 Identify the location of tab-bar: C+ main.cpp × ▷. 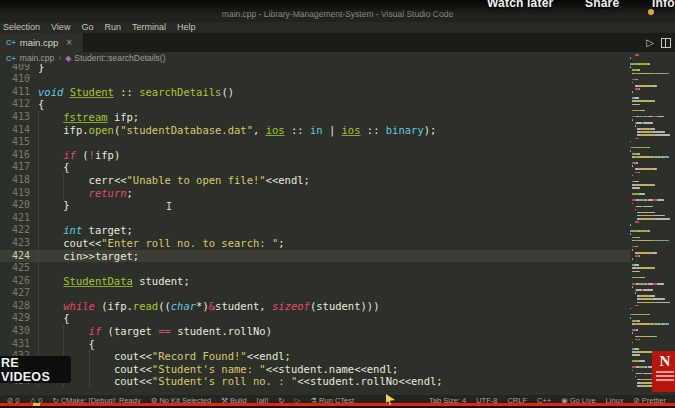
(338, 42).